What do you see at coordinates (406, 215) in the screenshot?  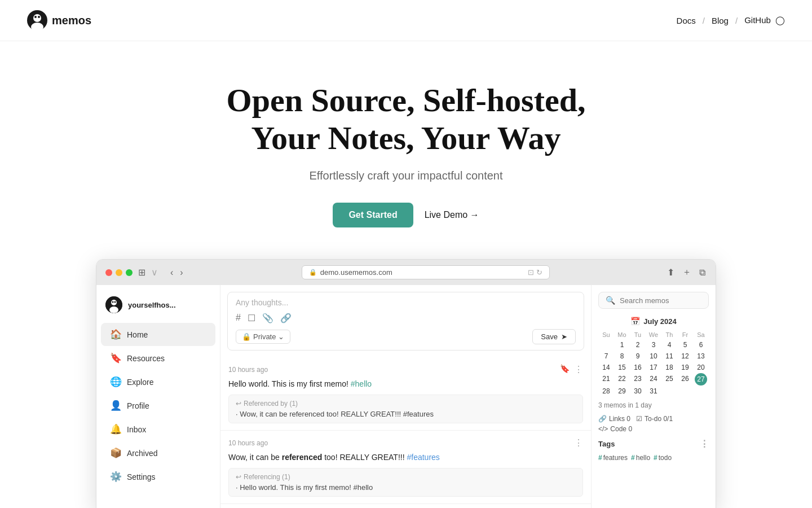 I see `hero-buttons: Get Started Live Demo →` at bounding box center [406, 215].